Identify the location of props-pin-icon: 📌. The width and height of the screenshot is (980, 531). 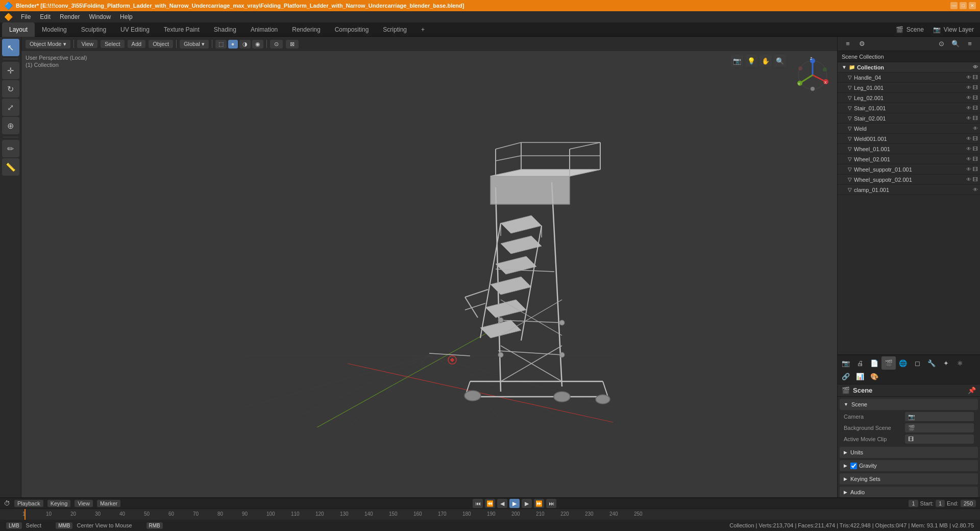
(972, 390).